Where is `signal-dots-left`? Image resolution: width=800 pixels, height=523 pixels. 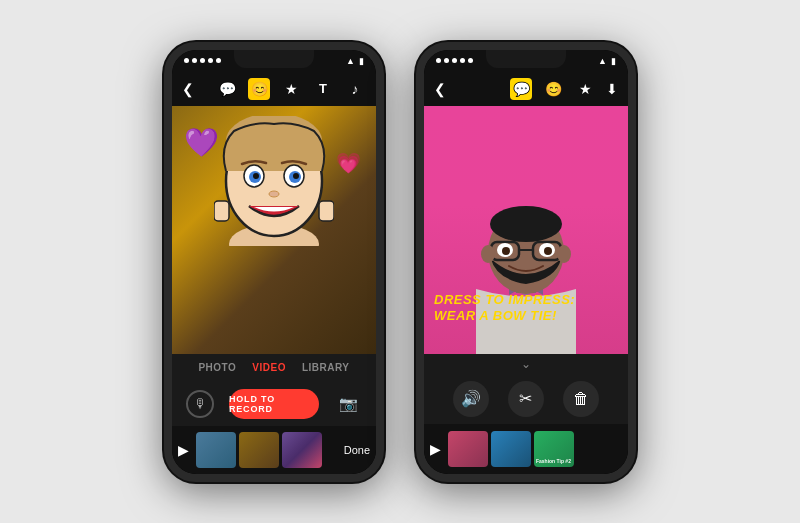
signal-dots-left is located at coordinates (202, 60).